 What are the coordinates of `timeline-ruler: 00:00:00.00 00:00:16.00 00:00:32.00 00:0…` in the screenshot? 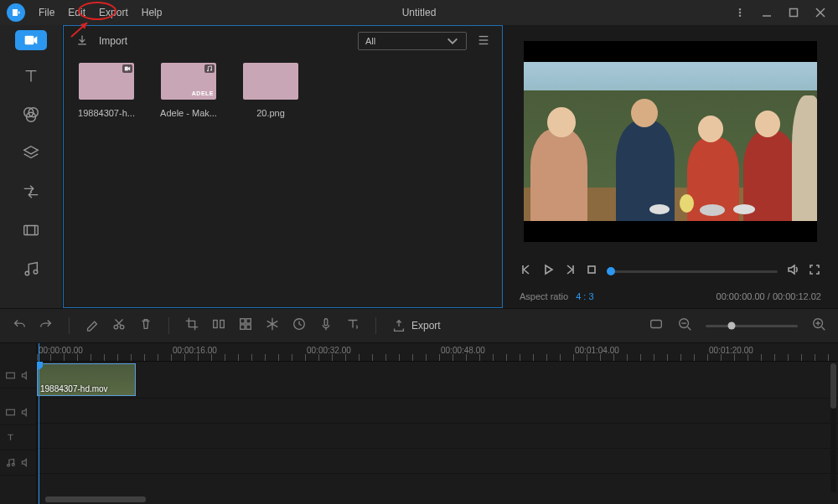 It's located at (437, 352).